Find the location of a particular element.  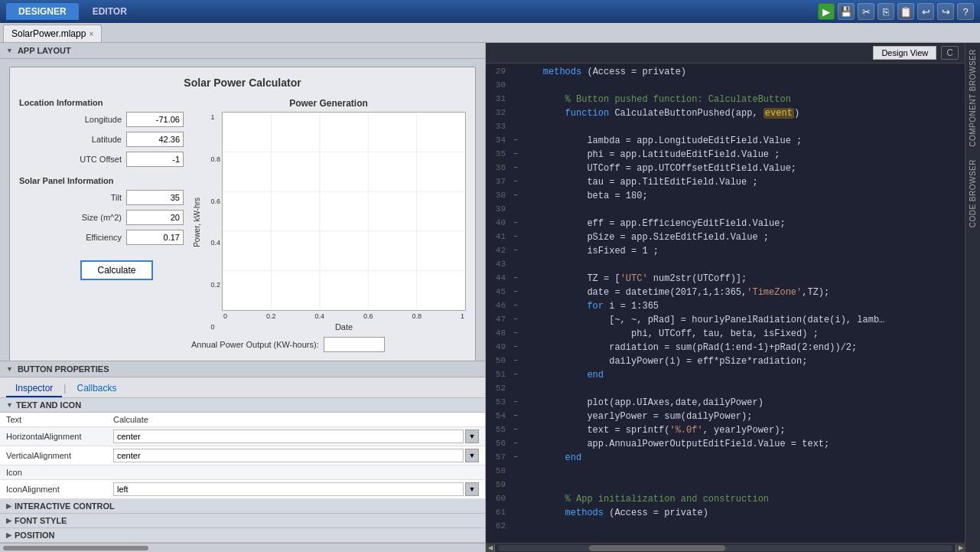

props-bottom-bar is located at coordinates (243, 547).